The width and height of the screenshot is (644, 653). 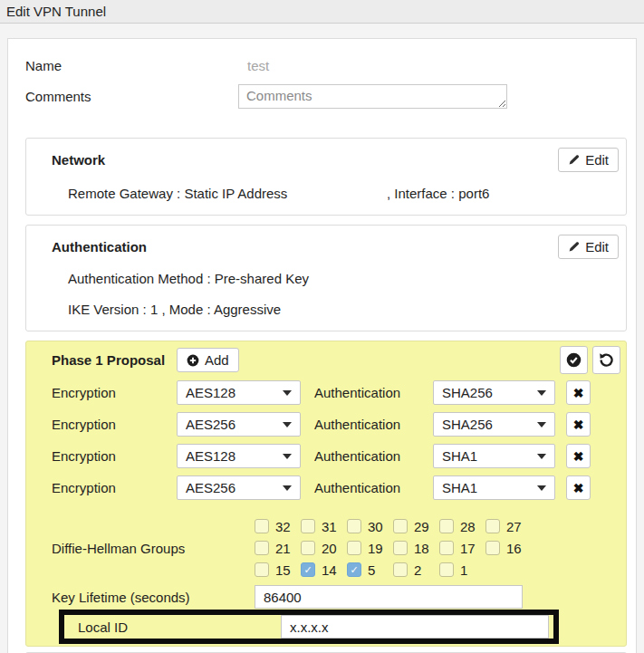 What do you see at coordinates (330, 549) in the screenshot?
I see `dh-group-number: 20` at bounding box center [330, 549].